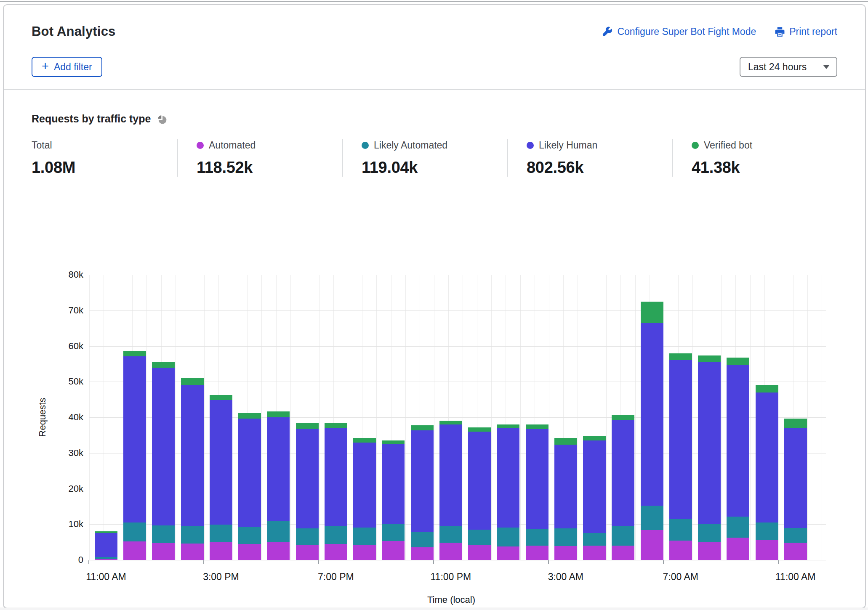 The height and width of the screenshot is (610, 868). I want to click on y-axis-tick-label: 40k, so click(63, 417).